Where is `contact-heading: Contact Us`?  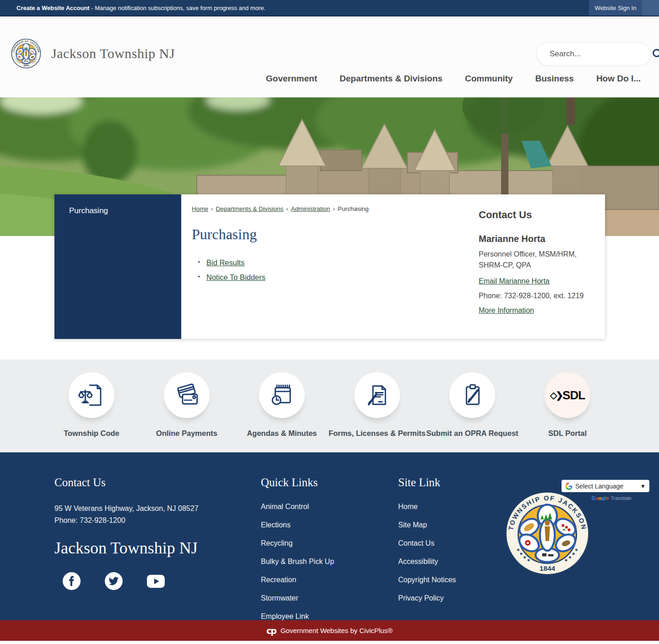
contact-heading: Contact Us is located at coordinates (535, 215).